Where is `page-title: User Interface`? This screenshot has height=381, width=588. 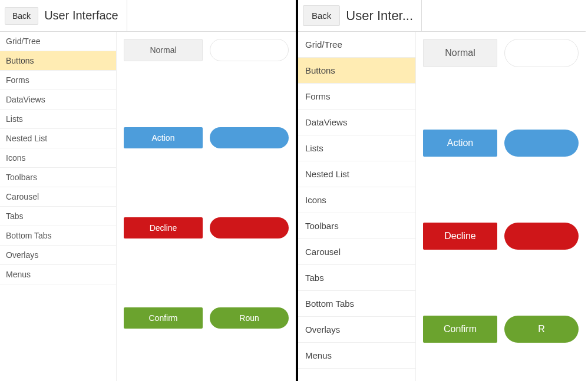
page-title: User Interface is located at coordinates (81, 15).